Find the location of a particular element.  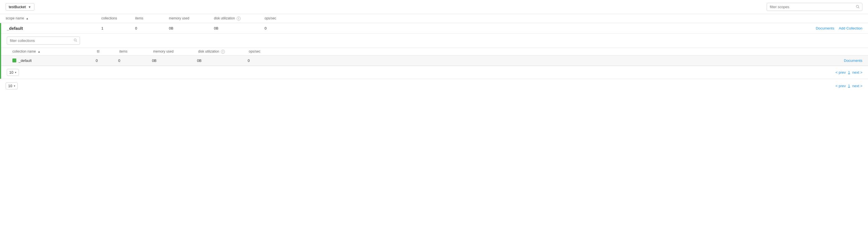

bucket-selector: testBucket ▼ is located at coordinates (20, 7).